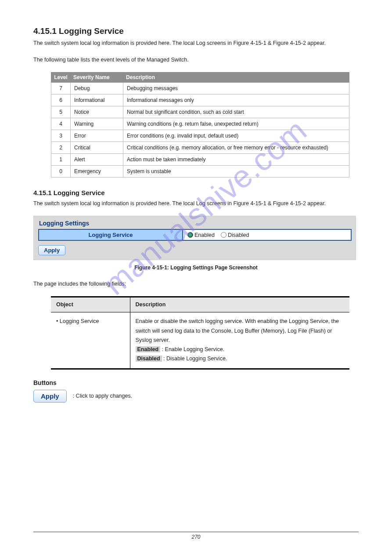 This screenshot has width=392, height=555. Describe the element at coordinates (97, 148) in the screenshot. I see `sev-cell: Critical` at that location.